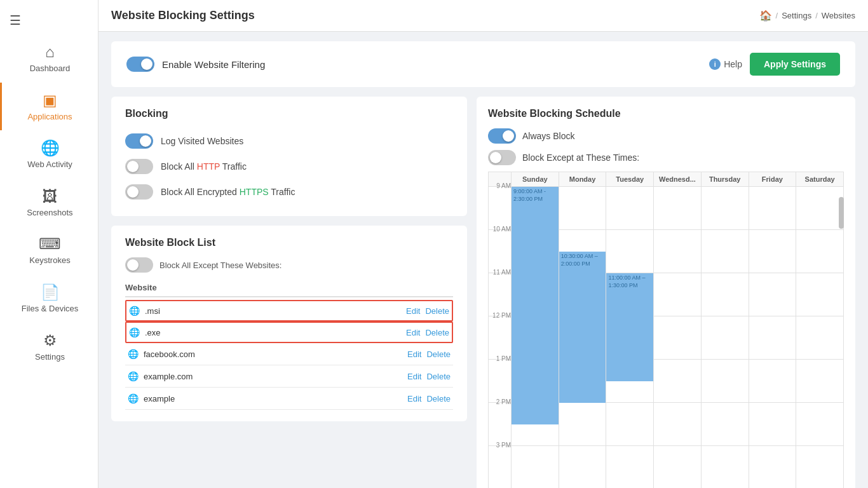 Image resolution: width=868 pixels, height=488 pixels. What do you see at coordinates (797, 15) in the screenshot?
I see `breadcrumb-settings: Settings` at bounding box center [797, 15].